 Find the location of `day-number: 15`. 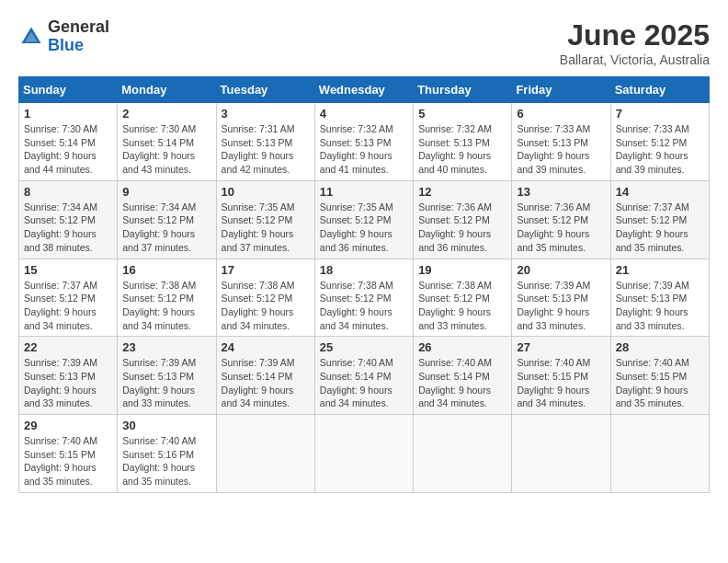

day-number: 15 is located at coordinates (68, 270).